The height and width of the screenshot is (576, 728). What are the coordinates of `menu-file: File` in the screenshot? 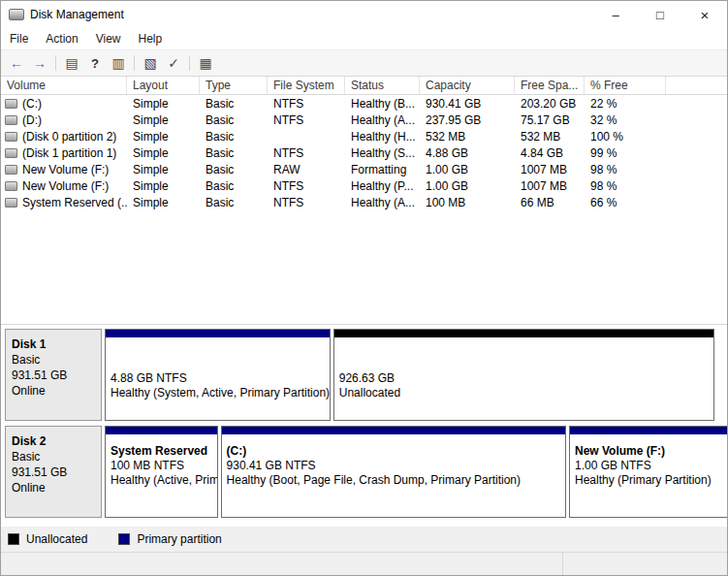 It's located at (19, 39).